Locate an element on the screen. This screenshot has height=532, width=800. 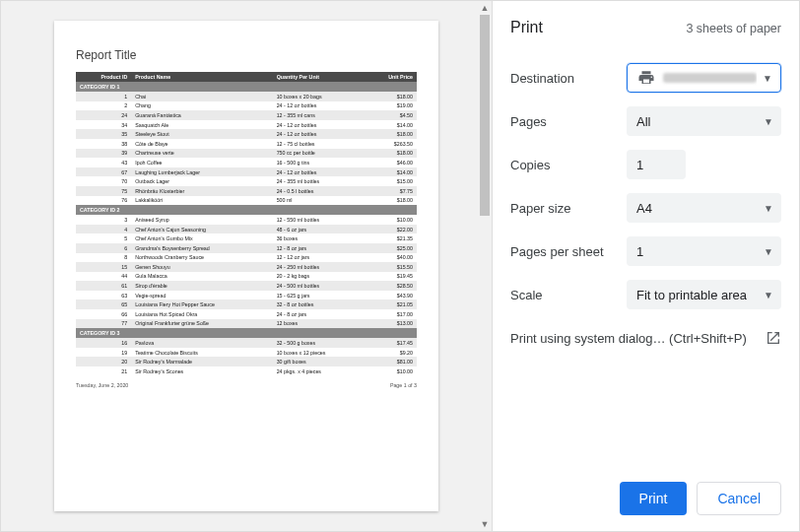
col-product-id: Product ID is located at coordinates (103, 77).